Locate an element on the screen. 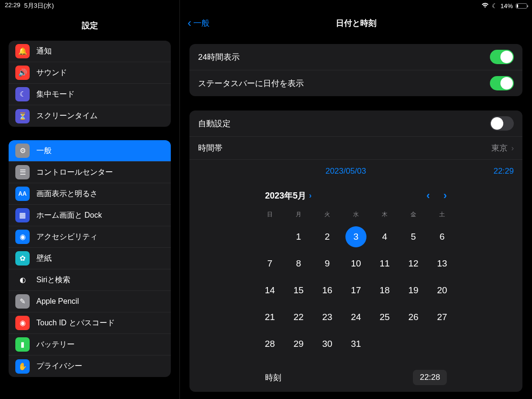 This screenshot has width=532, height=399. sidebar-item-battery: ▮バッテリー is located at coordinates (90, 344).